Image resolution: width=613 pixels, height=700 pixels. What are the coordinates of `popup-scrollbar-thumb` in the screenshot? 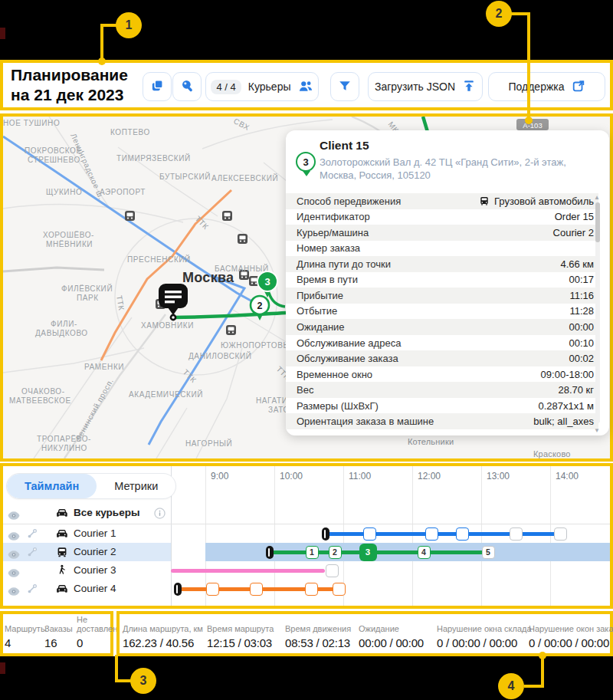 It's located at (598, 222).